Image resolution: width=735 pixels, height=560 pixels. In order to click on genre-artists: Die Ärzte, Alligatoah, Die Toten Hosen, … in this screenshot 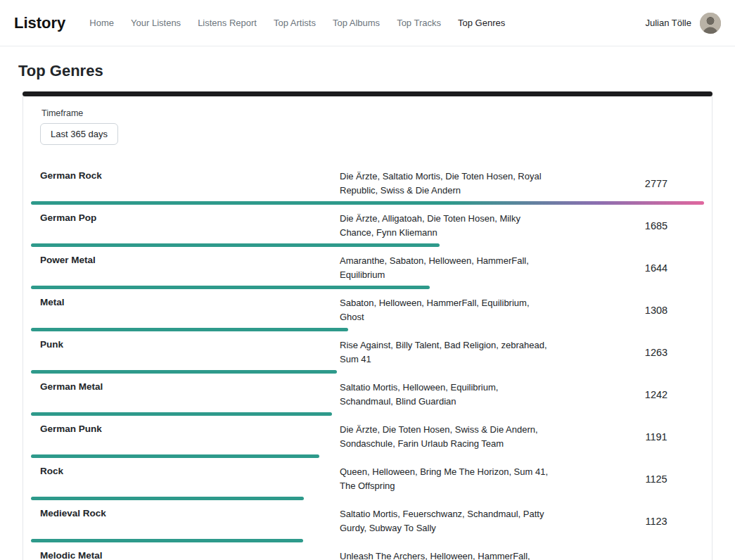, I will do `click(446, 226)`.